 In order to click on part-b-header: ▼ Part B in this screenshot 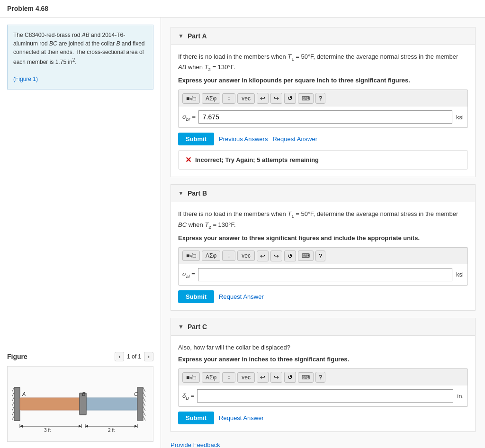, I will do `click(323, 193)`.